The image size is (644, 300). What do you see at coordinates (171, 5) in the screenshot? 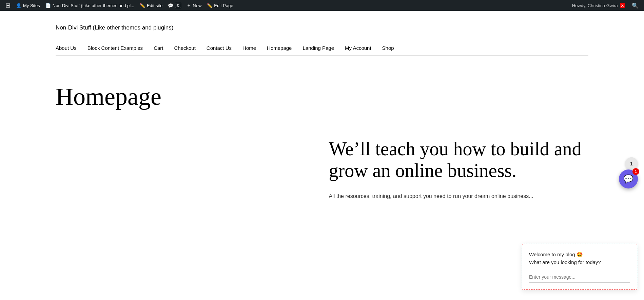
I see `comments-icon: 💬` at bounding box center [171, 5].